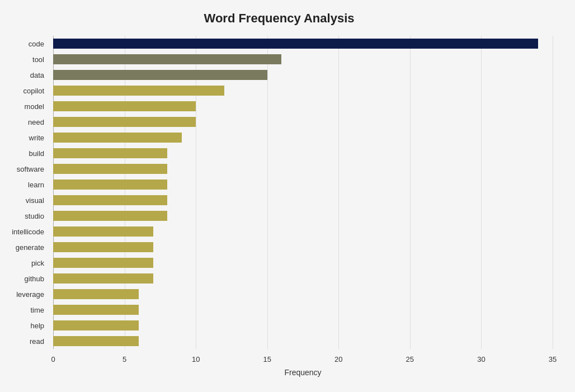 This screenshot has height=392, width=575. Describe the element at coordinates (303, 232) in the screenshot. I see `bar-row-intellicode` at that location.